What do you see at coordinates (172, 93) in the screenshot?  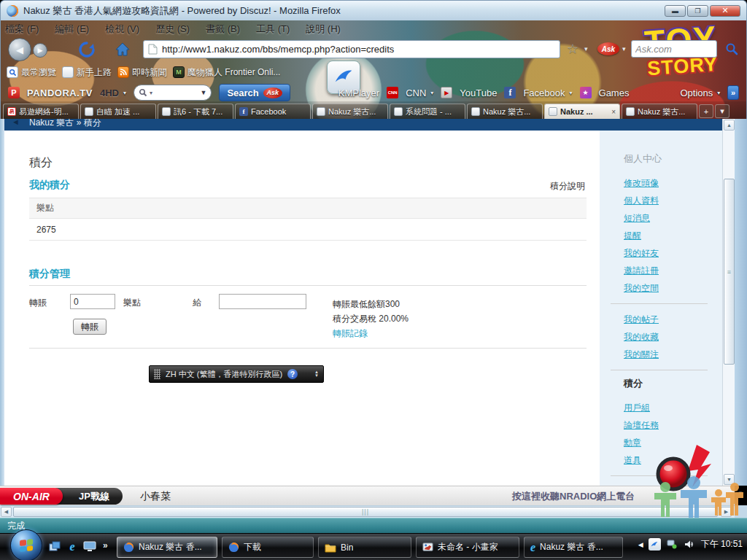 I see `toolbar-search-box: ▾ ▼` at bounding box center [172, 93].